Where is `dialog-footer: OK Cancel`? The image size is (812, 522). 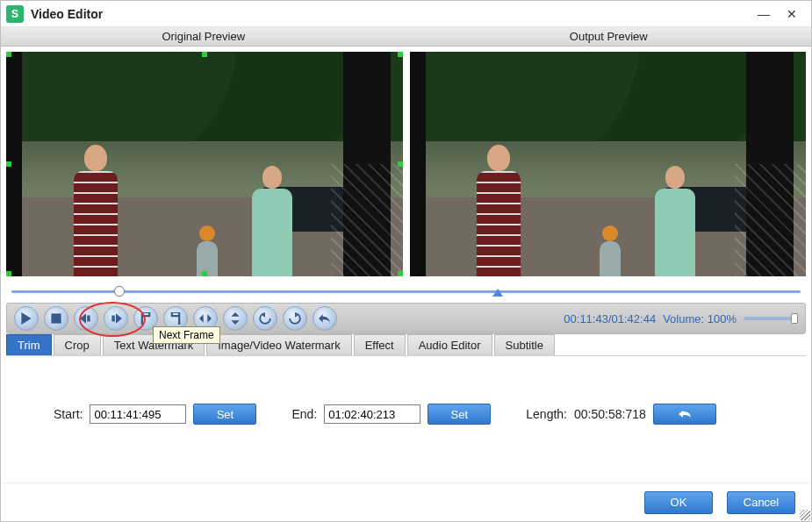 dialog-footer: OK Cancel is located at coordinates (406, 502).